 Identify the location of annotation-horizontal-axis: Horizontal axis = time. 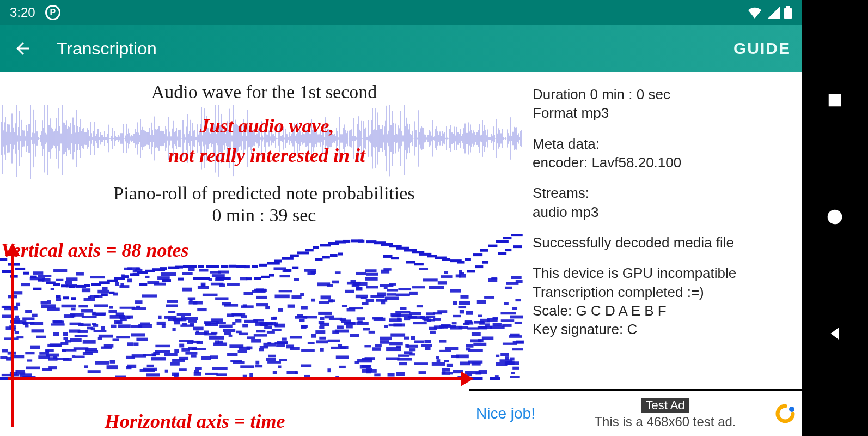
(195, 421).